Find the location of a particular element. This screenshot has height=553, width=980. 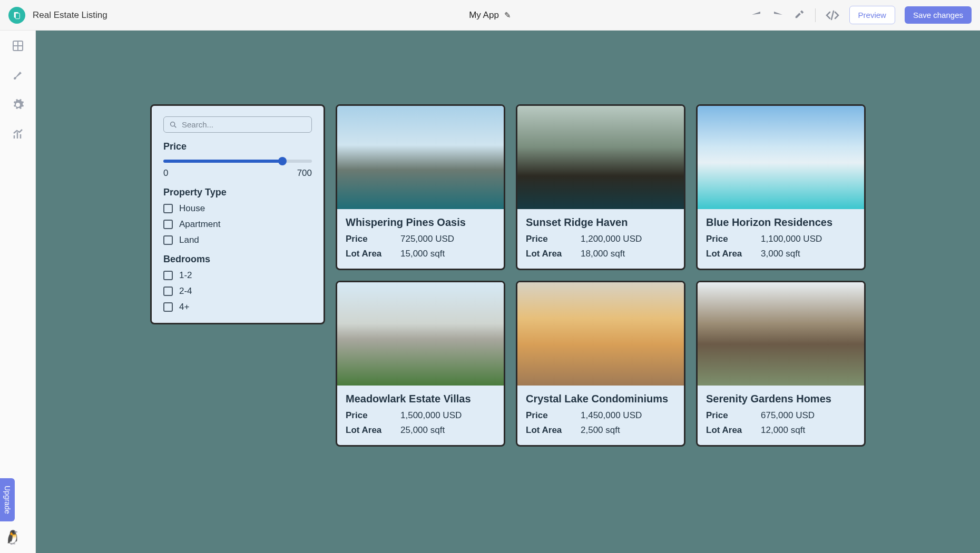

checkbox-bed-4plus is located at coordinates (168, 307).